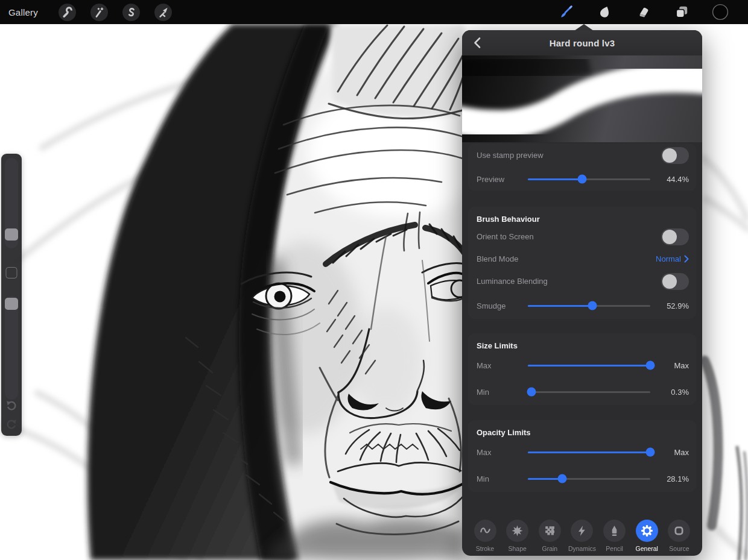 The width and height of the screenshot is (748, 560). I want to click on orient-to-screen-label: Orient to Screen, so click(569, 236).